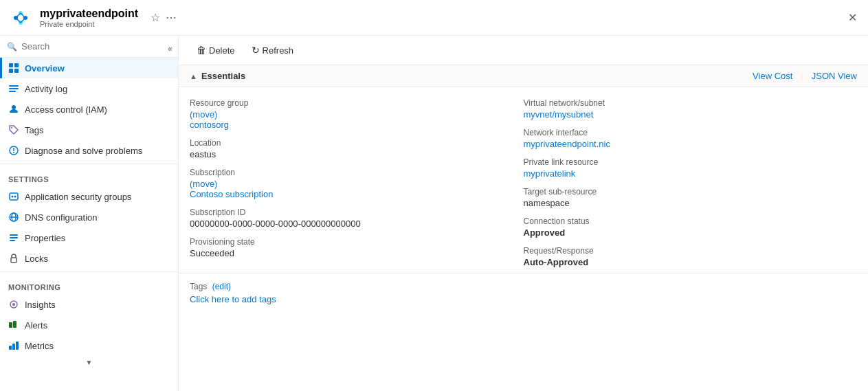  Describe the element at coordinates (805, 76) in the screenshot. I see `essentials-links: View Cost | JSON View` at that location.